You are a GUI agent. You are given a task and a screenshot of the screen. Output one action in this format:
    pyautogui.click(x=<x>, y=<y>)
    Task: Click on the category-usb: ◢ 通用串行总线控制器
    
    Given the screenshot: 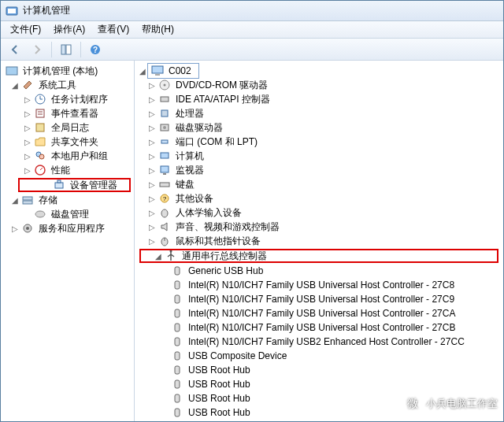 What is the action you would take?
    pyautogui.click(x=319, y=256)
    